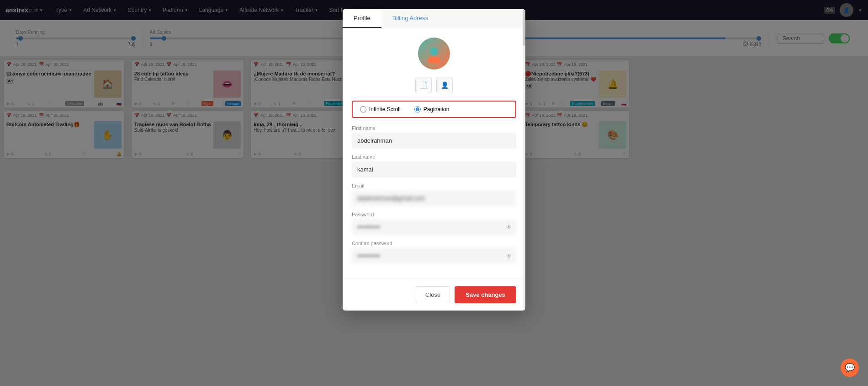 Image resolution: width=868 pixels, height=386 pixels. I want to click on last-name-input, so click(434, 169).